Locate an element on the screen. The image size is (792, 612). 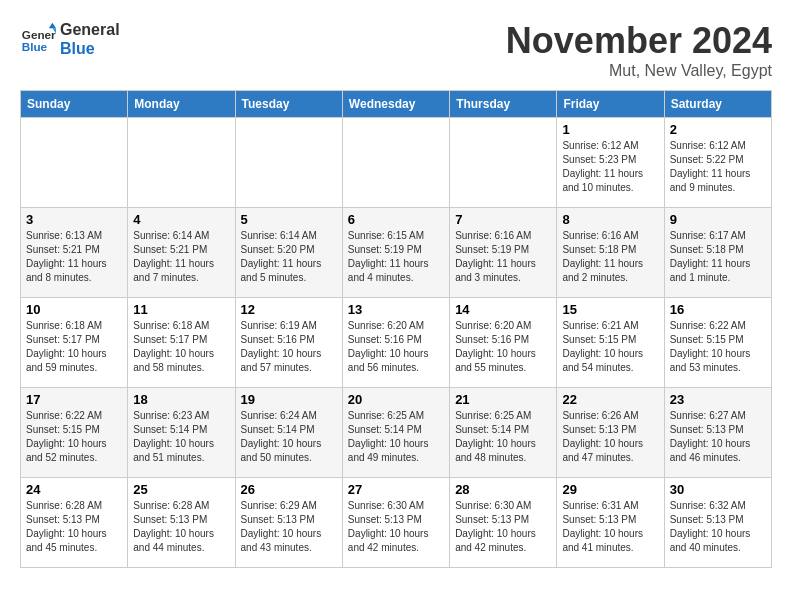
calendar-cell: 29Sunrise: 6:31 AM Sunset: 5:13 PM Dayli… is located at coordinates (610, 523).